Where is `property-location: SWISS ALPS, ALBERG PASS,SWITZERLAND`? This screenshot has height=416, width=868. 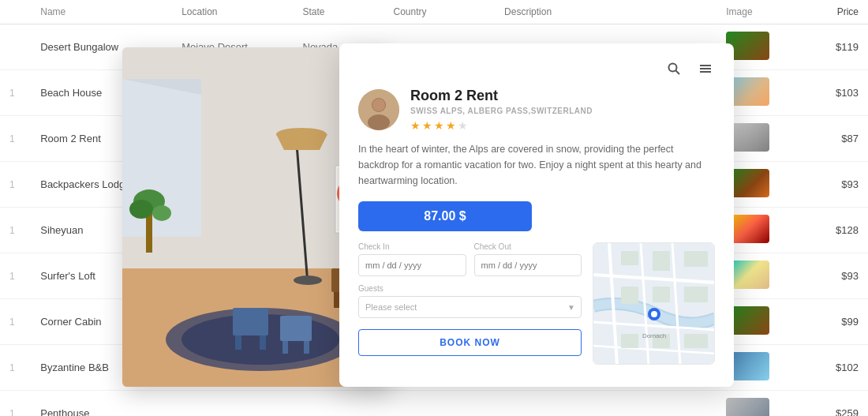 property-location: SWISS ALPS, ALBERG PASS,SWITZERLAND is located at coordinates (502, 111).